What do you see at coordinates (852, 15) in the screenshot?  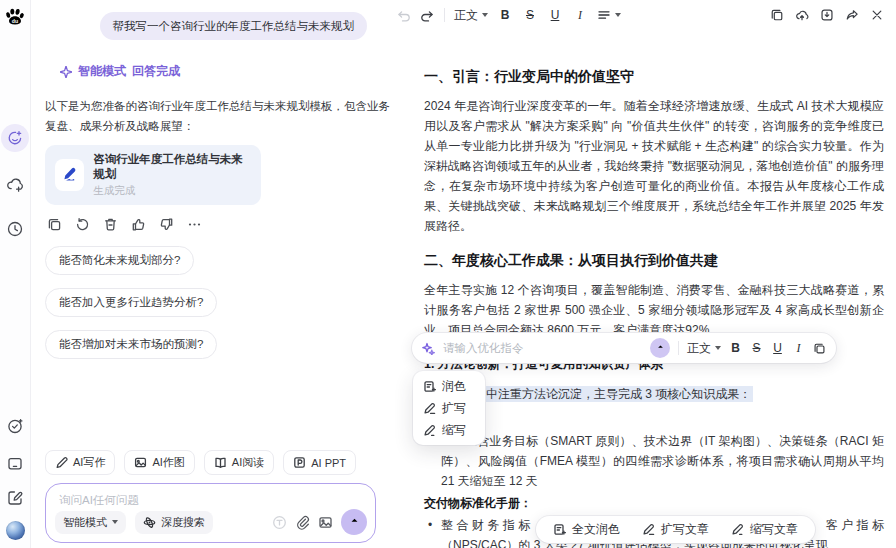 I see `share-icon` at bounding box center [852, 15].